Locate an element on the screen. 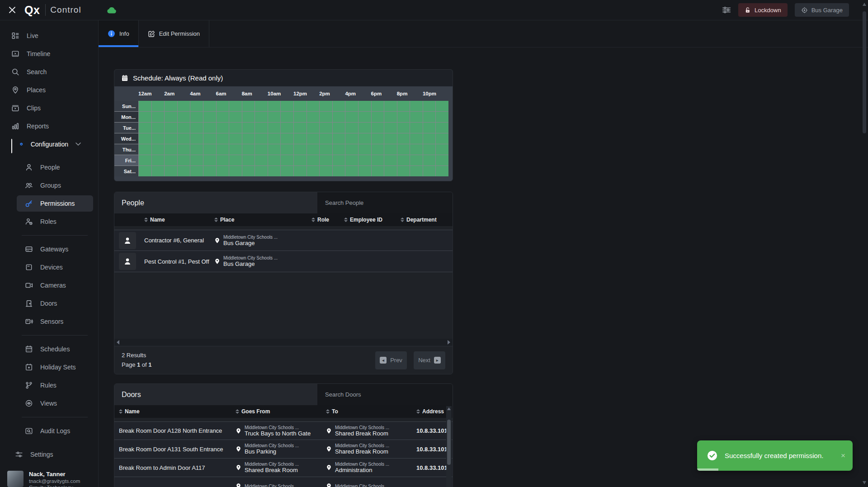 This screenshot has width=868, height=487. tab-edit-permission: Edit Permission is located at coordinates (174, 33).